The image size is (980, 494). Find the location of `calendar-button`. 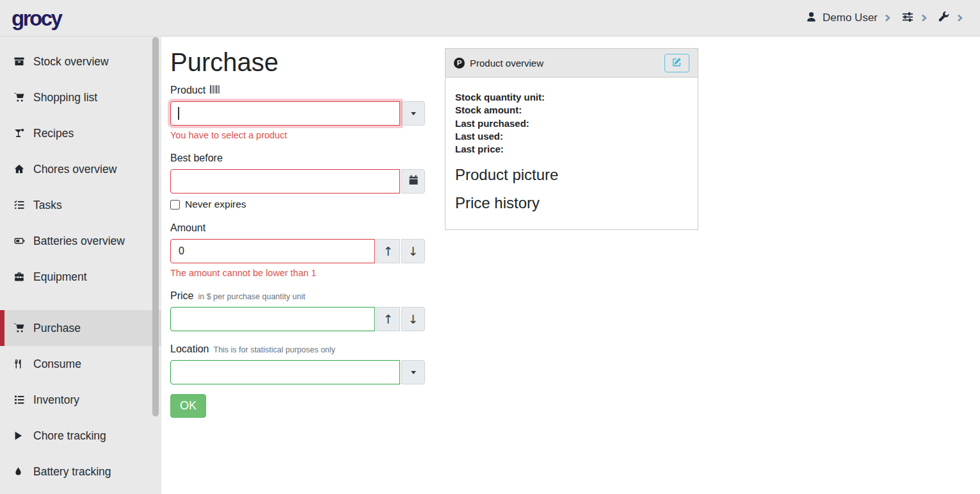

calendar-button is located at coordinates (414, 181).